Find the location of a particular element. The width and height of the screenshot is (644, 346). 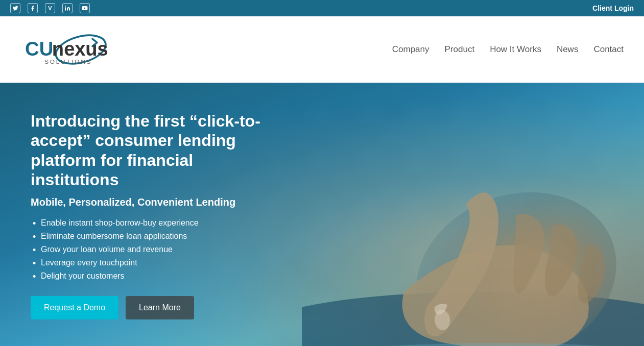

hero-buttons: Request a Demo Learn More is located at coordinates (153, 308).